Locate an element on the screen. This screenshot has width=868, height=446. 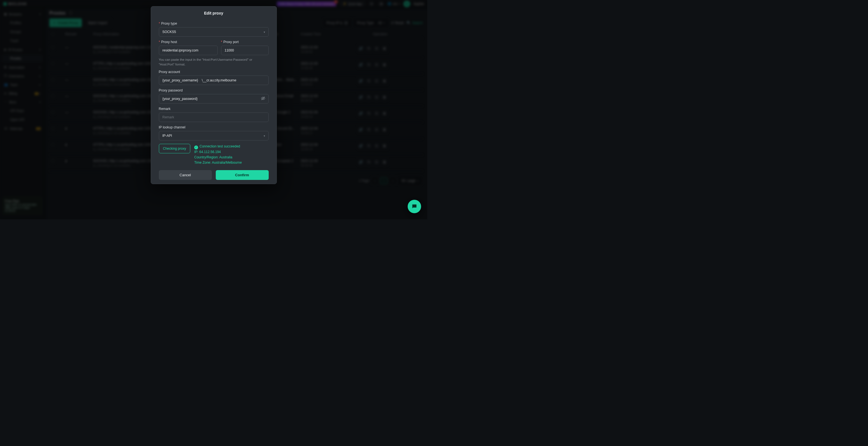
proxy-type-value: SOCKS5 is located at coordinates (169, 32).